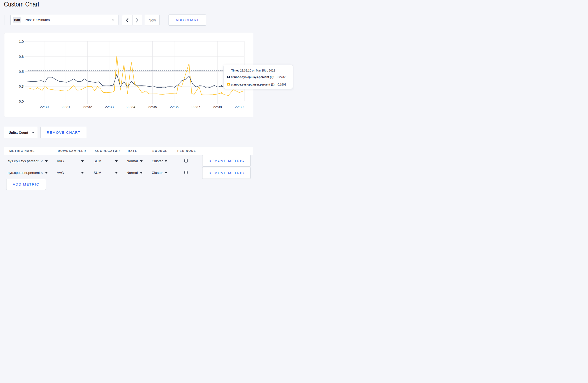 Image resolution: width=588 pixels, height=383 pixels. Describe the element at coordinates (21, 87) in the screenshot. I see `svg-text: 0.3` at that location.